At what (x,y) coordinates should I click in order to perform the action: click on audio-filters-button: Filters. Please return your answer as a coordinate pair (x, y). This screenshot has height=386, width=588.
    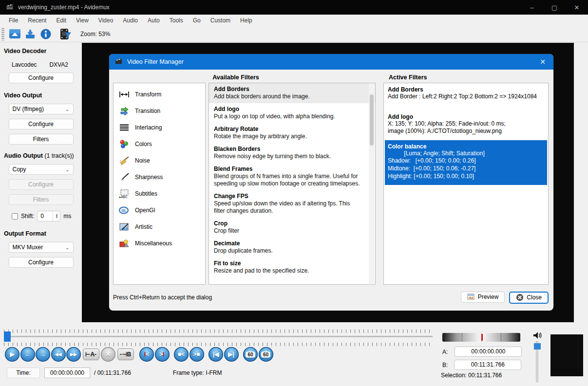
    Looking at the image, I should click on (41, 200).